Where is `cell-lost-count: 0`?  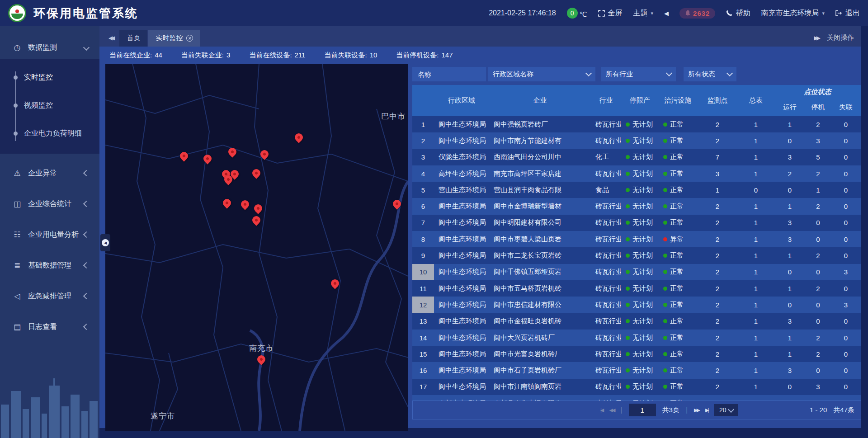
cell-lost-count: 0 is located at coordinates (846, 206).